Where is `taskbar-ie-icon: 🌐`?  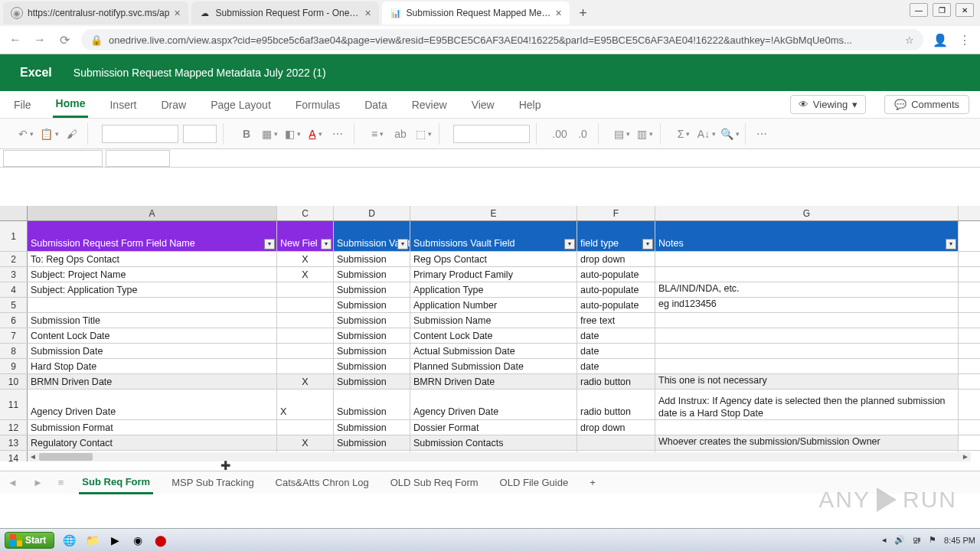
taskbar-ie-icon: 🌐 is located at coordinates (69, 540).